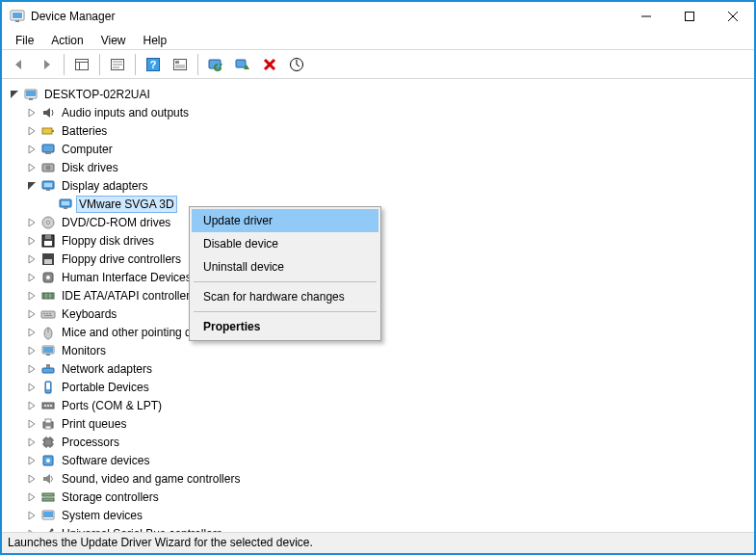  What do you see at coordinates (690, 16) in the screenshot?
I see `maximize-button` at bounding box center [690, 16].